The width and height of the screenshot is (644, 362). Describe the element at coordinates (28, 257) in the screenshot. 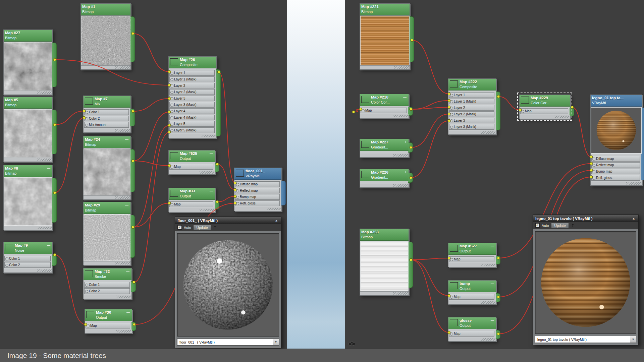

I see `node-map-9: Map #9Noise—Color 1Color 2` at that location.